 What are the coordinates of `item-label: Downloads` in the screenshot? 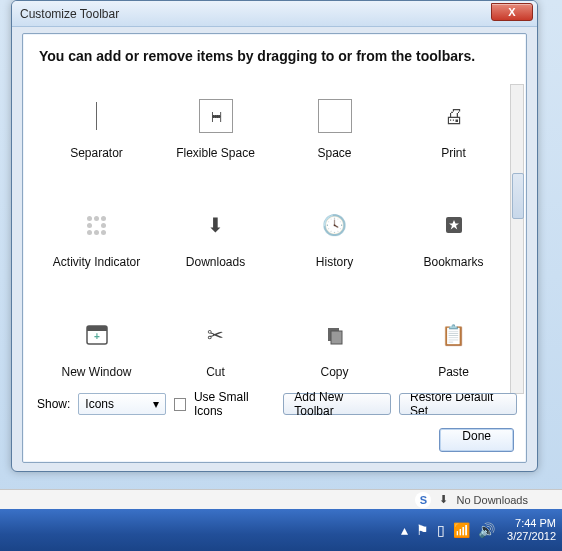 It's located at (216, 262).